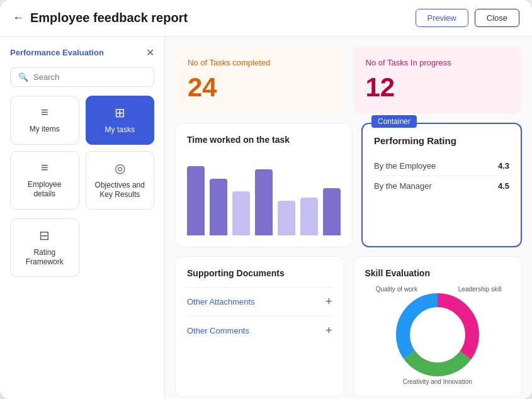  I want to click on rating-employee-value: 4.3, so click(504, 166).